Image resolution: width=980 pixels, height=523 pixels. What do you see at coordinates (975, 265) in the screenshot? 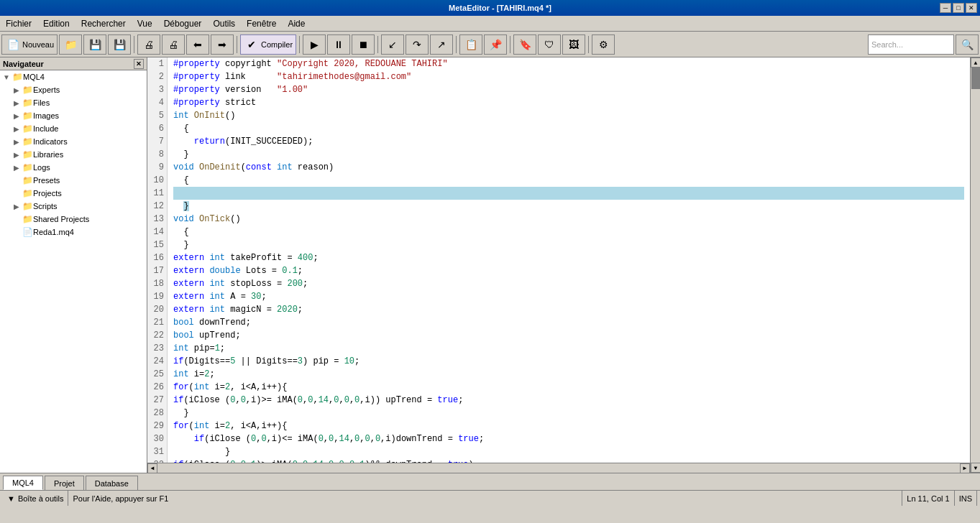
I see `vertical-scrollbar: ▲ ▼` at bounding box center [975, 265].